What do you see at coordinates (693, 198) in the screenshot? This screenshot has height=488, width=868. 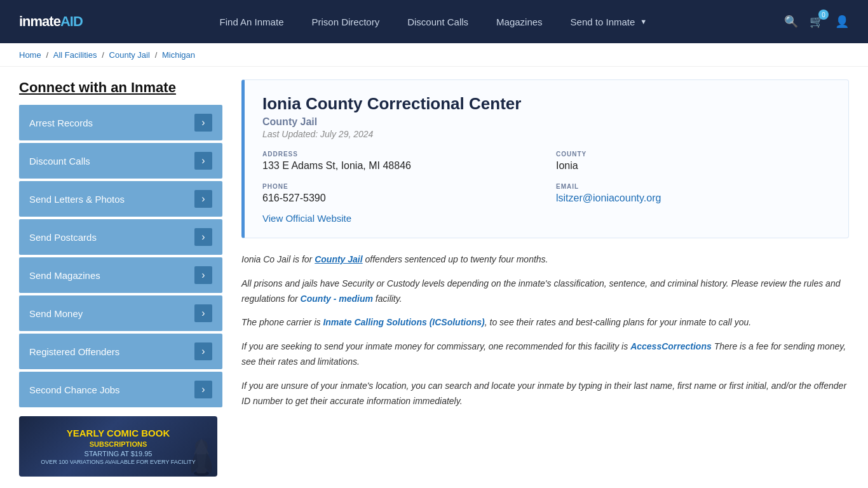 I see `email-value: lsitzer@ioniacounty.org` at bounding box center [693, 198].